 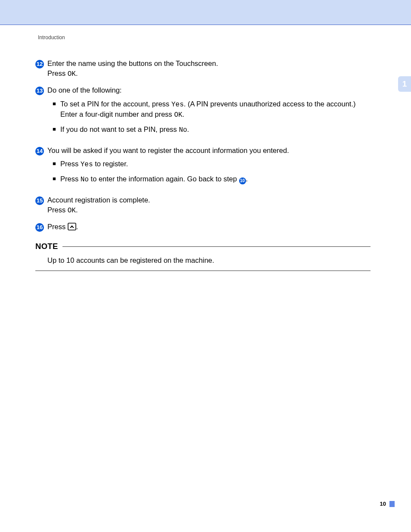 What do you see at coordinates (212, 165) in the screenshot?
I see `step-14-bullet-1: ■ Press Yes to register.` at bounding box center [212, 165].